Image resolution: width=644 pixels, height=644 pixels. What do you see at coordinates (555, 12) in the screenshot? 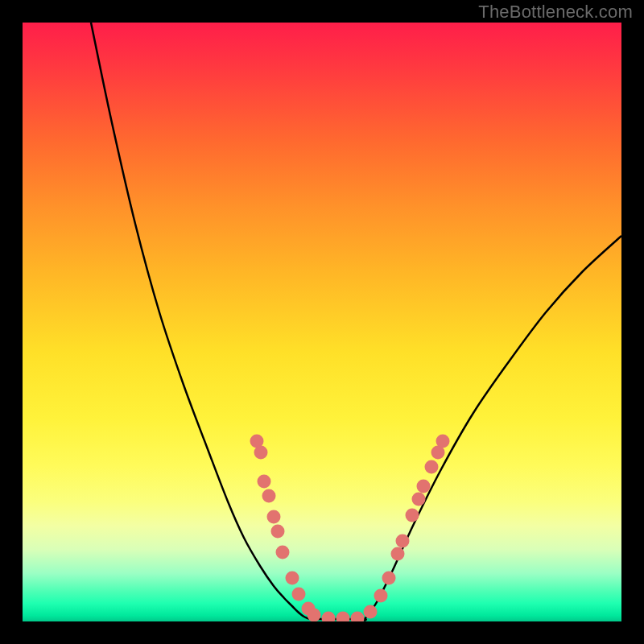
I see `watermark-text: TheBottleneck.com` at bounding box center [555, 12].